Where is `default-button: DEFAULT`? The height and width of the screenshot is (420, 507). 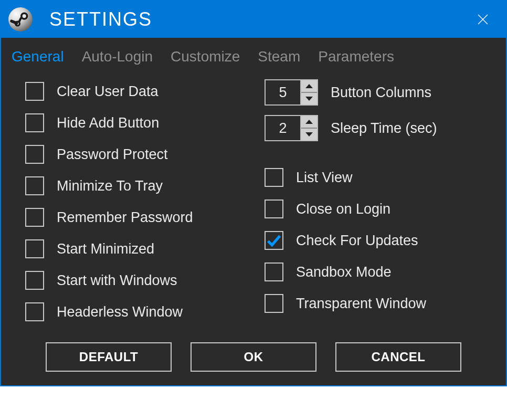 default-button: DEFAULT is located at coordinates (109, 357).